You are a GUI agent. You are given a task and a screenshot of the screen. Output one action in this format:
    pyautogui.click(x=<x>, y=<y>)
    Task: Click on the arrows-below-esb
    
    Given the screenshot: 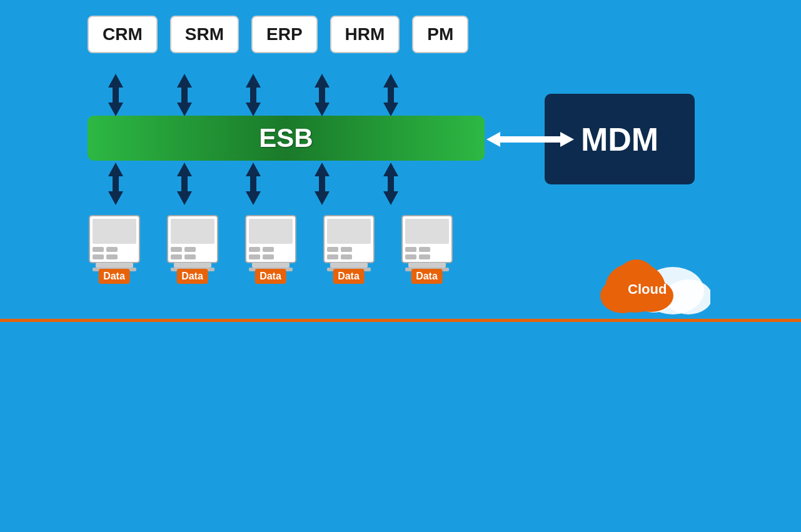 What is the action you would take?
    pyautogui.click(x=253, y=184)
    